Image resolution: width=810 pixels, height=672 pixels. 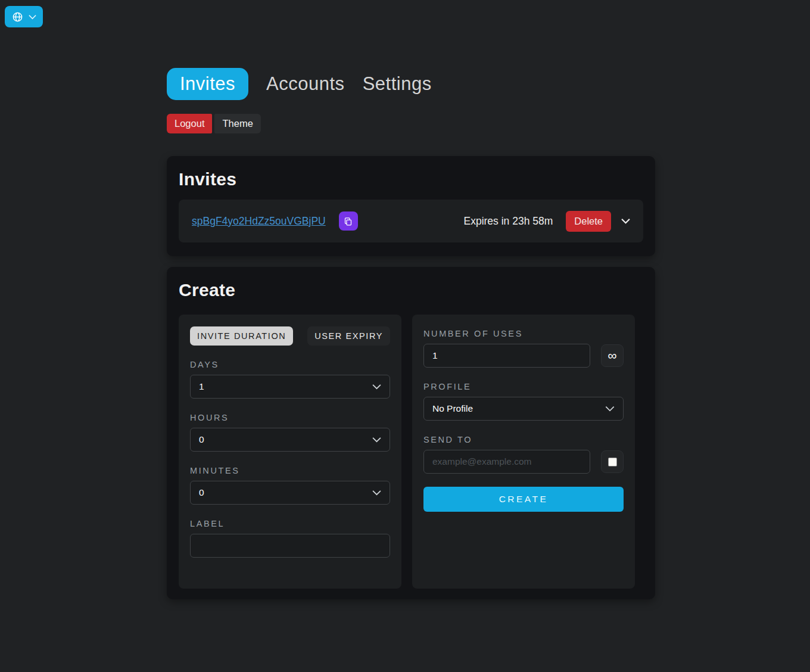 I want to click on invite-code-link: spBgF4yo2HdZz5ouVGBjPU, so click(x=258, y=222).